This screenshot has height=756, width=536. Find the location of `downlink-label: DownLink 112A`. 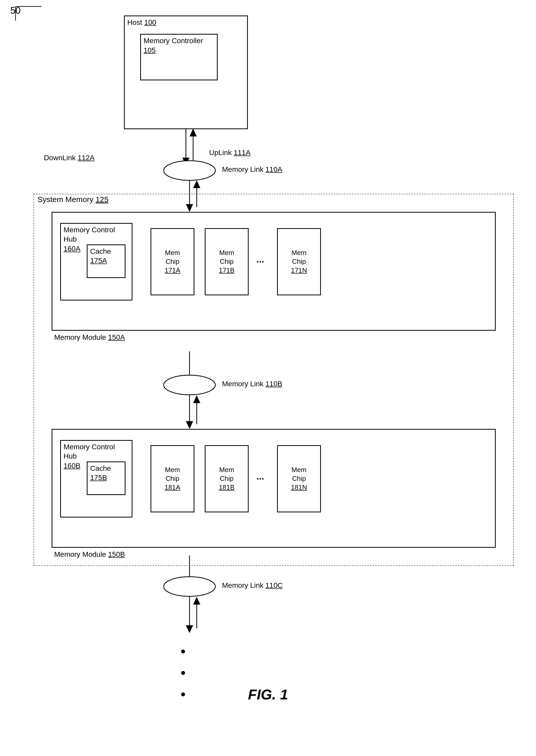

downlink-label: DownLink 112A is located at coordinates (69, 158).